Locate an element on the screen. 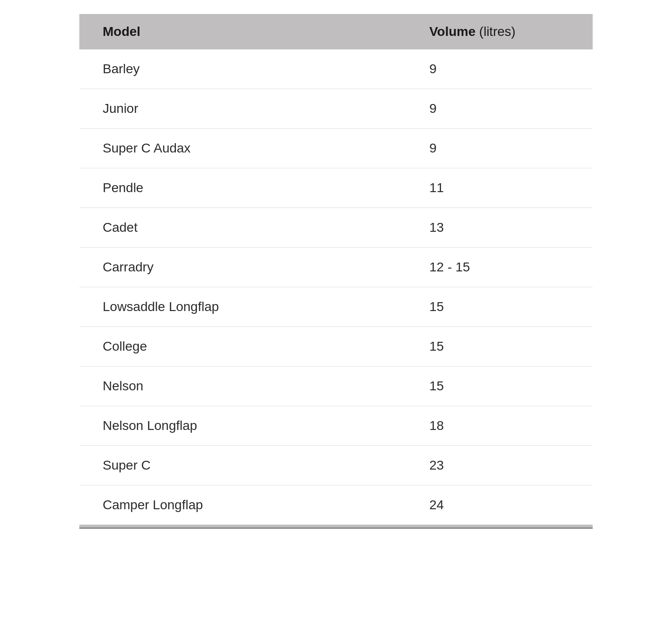 The height and width of the screenshot is (644, 672). table-row: Carradry12 - 15 is located at coordinates (336, 268).